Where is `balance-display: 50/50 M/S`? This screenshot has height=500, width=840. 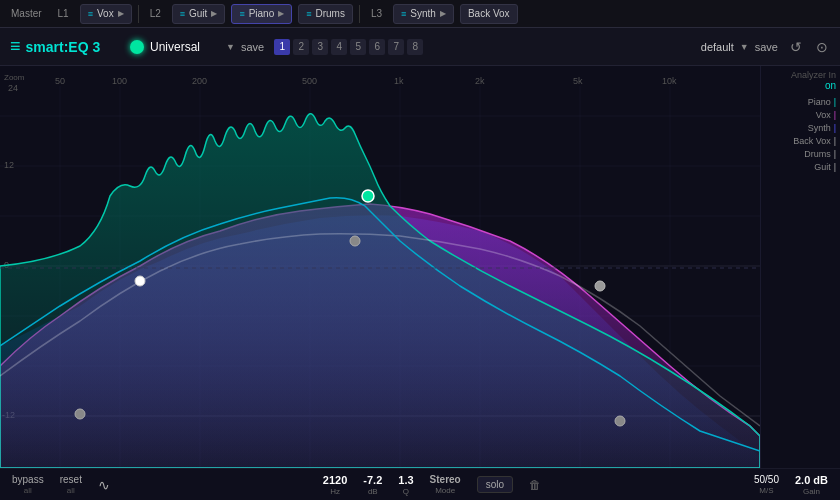 balance-display: 50/50 M/S is located at coordinates (766, 484).